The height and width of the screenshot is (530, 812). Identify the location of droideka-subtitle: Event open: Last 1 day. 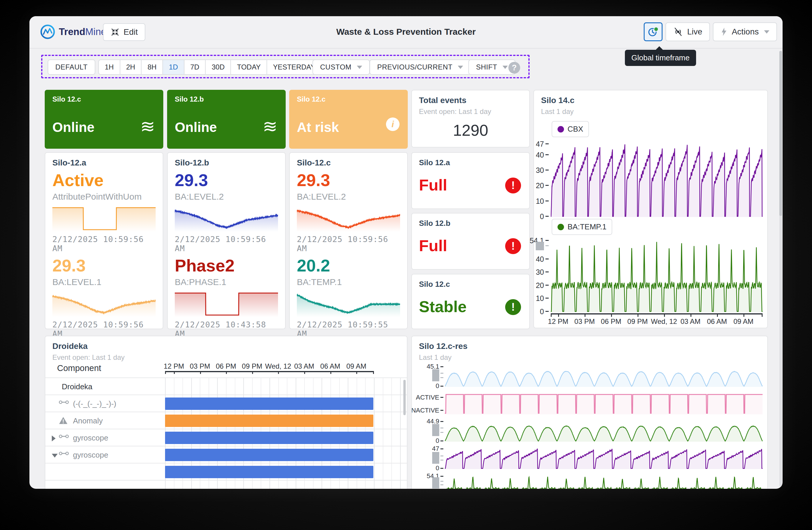
(89, 358).